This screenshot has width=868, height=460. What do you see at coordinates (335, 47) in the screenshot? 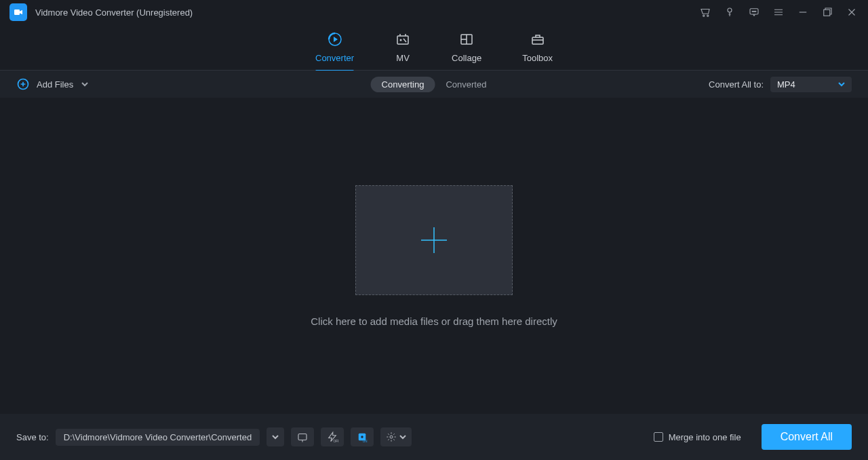
I see `tab-converter: Converter` at bounding box center [335, 47].